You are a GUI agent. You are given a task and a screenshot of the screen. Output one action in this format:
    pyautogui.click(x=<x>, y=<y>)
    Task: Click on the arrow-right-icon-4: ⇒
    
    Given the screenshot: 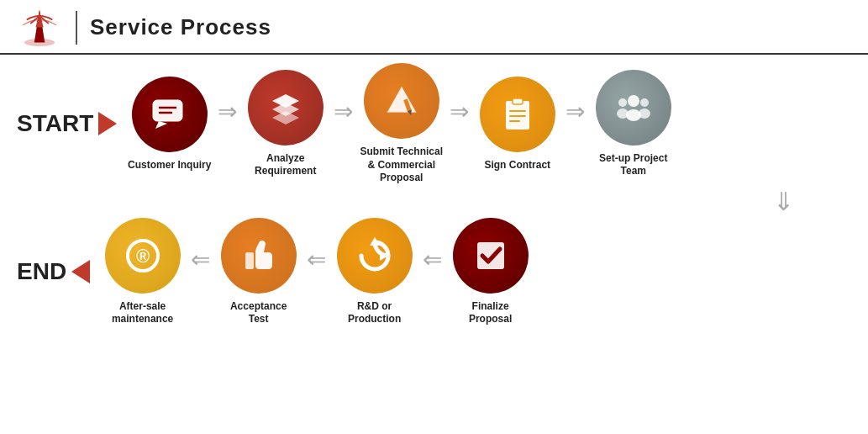 What is the action you would take?
    pyautogui.click(x=575, y=111)
    